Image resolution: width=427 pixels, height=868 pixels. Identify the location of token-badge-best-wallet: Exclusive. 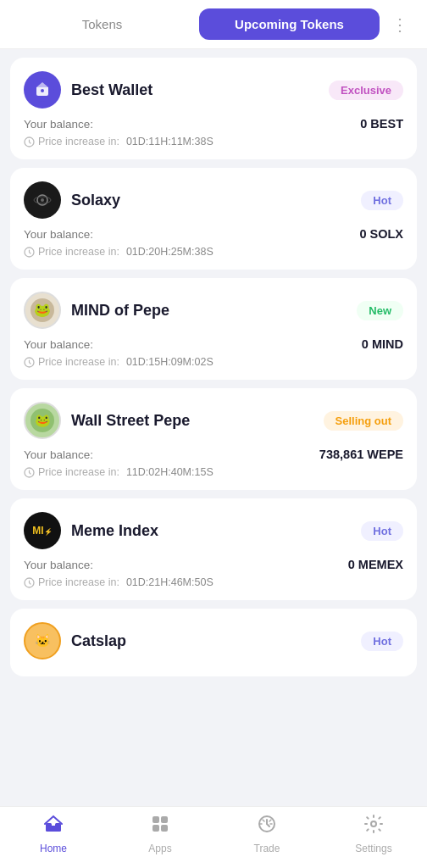
(366, 90).